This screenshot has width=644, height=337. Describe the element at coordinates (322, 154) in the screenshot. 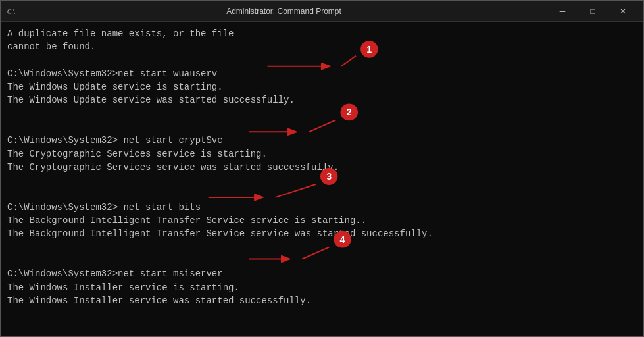

I see `terminal-line-9: The Cryptographic Services service is st…` at that location.